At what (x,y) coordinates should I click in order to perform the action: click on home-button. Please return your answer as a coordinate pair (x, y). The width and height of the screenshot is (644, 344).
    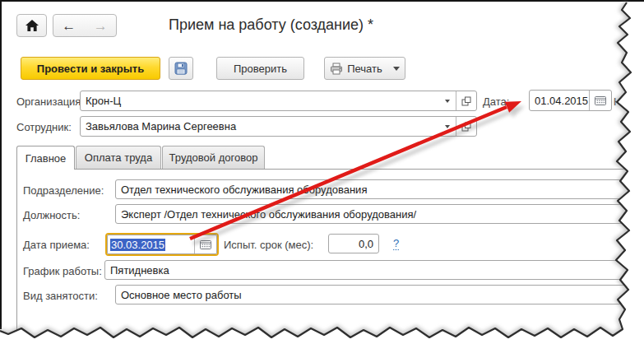
    Looking at the image, I should click on (31, 26).